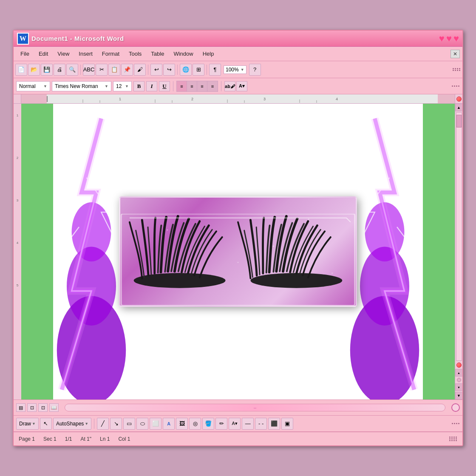 This screenshot has height=476, width=476. I want to click on save-button: 💾, so click(47, 70).